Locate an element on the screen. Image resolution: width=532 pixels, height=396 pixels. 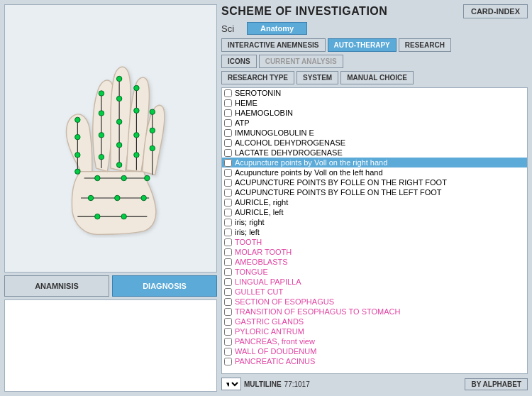
multiline-label: MULTILINE is located at coordinates (262, 385).